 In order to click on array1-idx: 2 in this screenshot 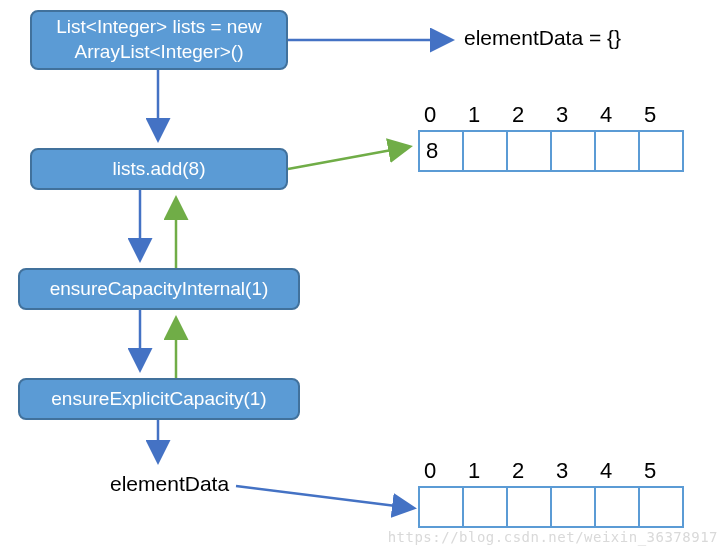, I will do `click(529, 115)`.